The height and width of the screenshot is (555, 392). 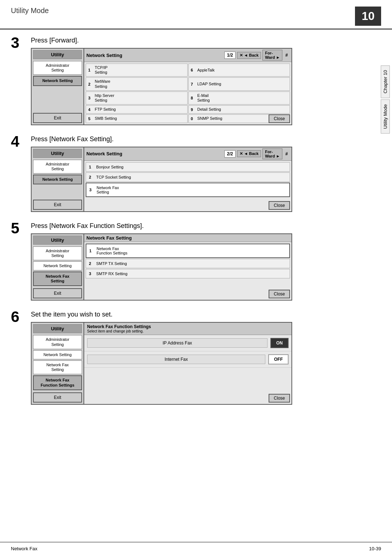 What do you see at coordinates (136, 110) in the screenshot?
I see `screen-3-item-4: 4FTP Setting` at bounding box center [136, 110].